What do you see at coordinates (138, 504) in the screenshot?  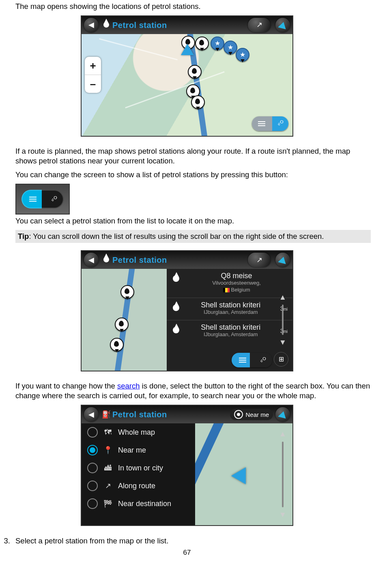 I see `scope-option-near-destination: 🏁 Near destination` at bounding box center [138, 504].